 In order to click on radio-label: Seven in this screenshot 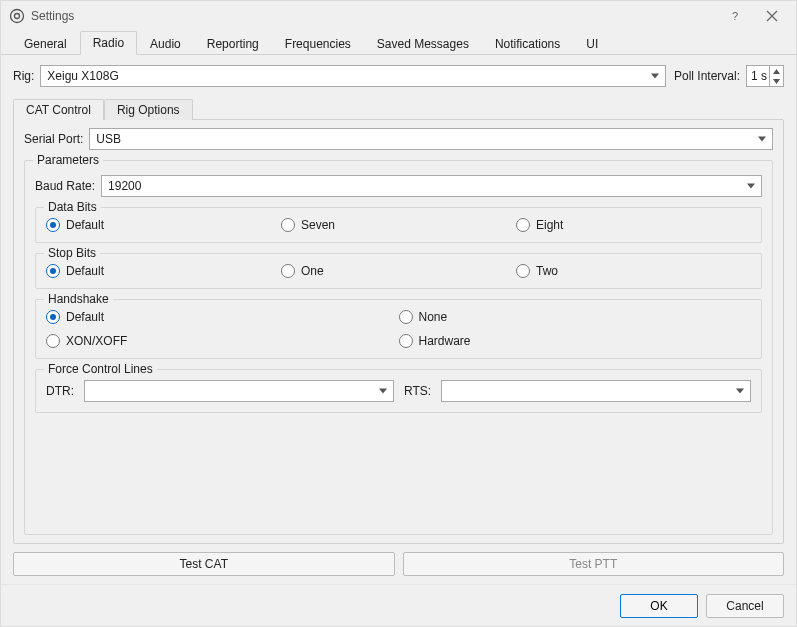, I will do `click(318, 225)`.